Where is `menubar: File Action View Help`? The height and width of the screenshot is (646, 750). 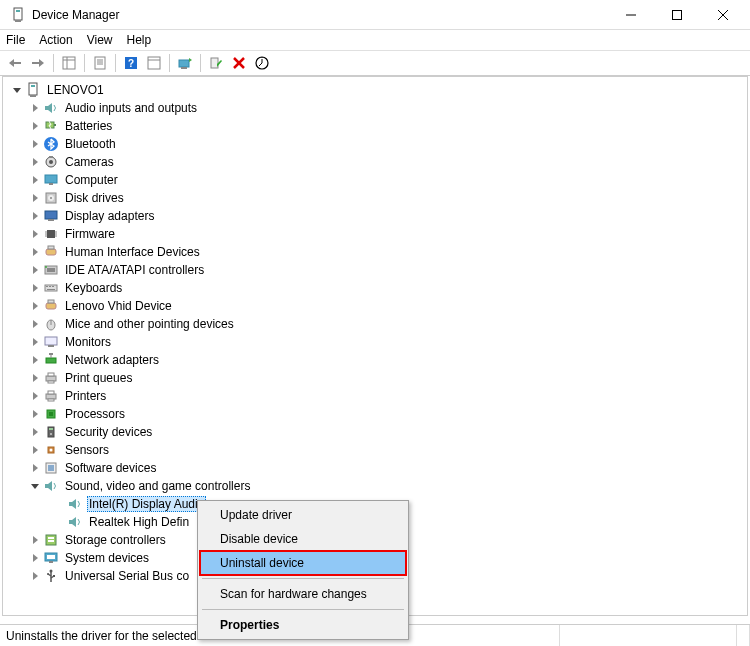 menubar: File Action View Help is located at coordinates (375, 40).